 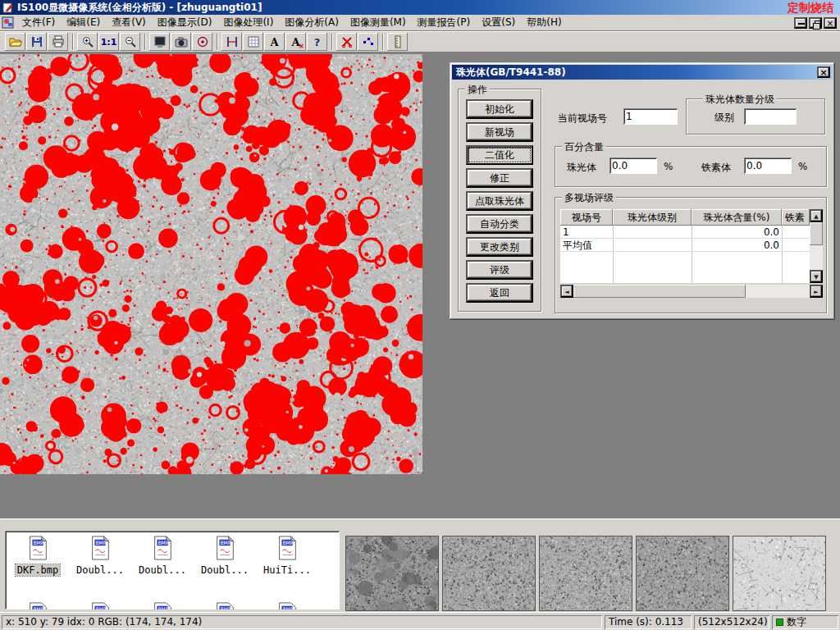 I want to click on watermark-text: 定制烧结, so click(x=810, y=8).